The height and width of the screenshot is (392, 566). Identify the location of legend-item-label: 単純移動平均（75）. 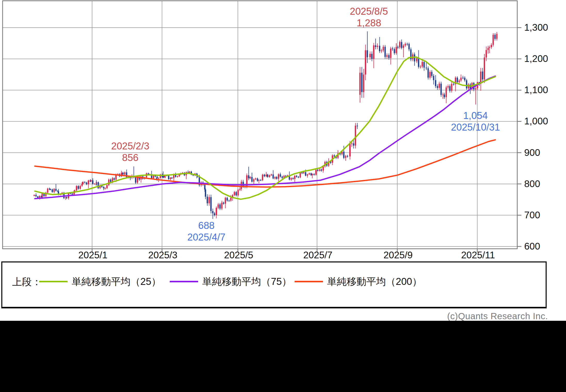
(247, 282).